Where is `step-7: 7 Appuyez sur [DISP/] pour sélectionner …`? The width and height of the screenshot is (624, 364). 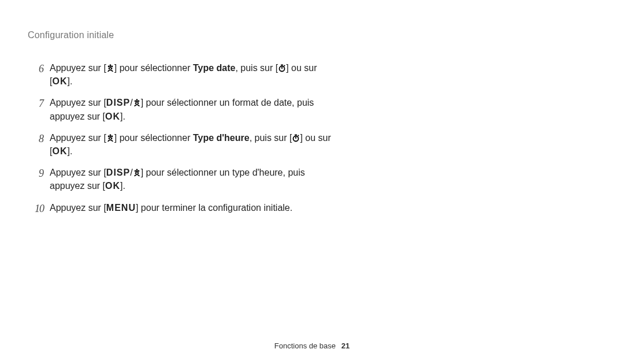
step-7: 7 Appuyez sur [DISP/] pour sélectionner … is located at coordinates (181, 109).